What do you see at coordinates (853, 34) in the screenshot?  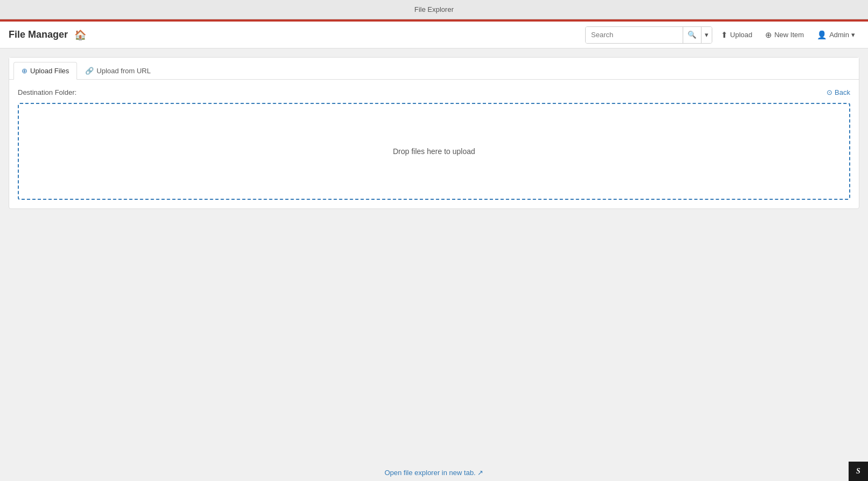 I see `admin-chevron-icon: ▾` at bounding box center [853, 34].